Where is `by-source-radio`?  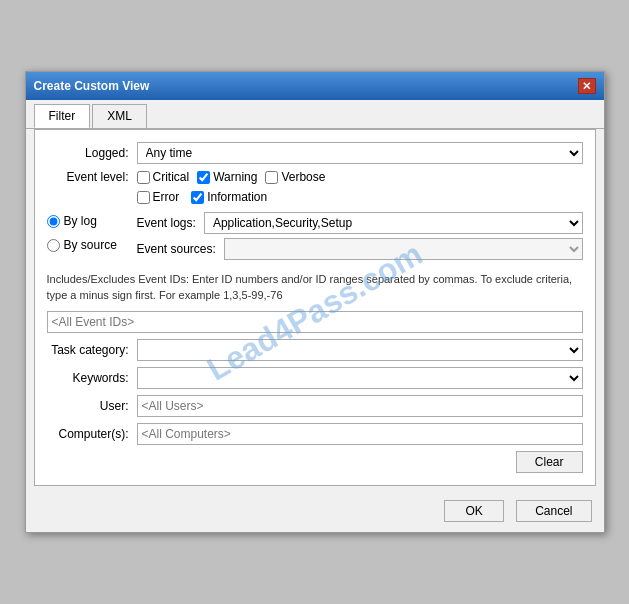 by-source-radio is located at coordinates (54, 246).